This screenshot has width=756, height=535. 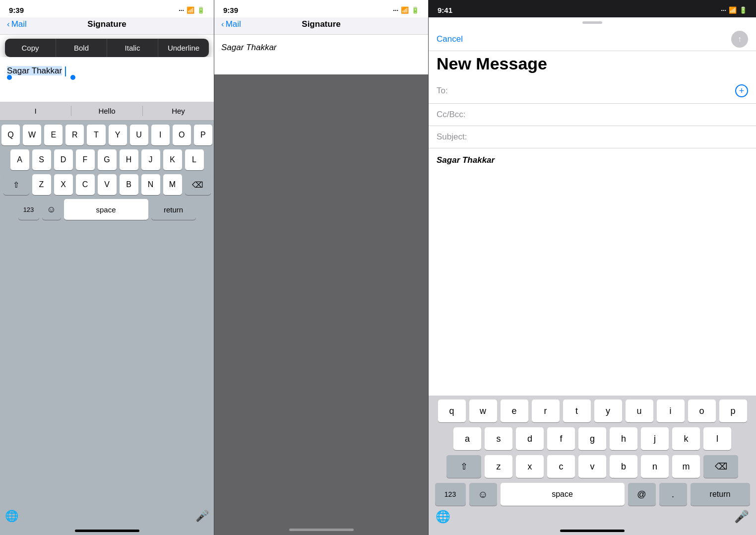 What do you see at coordinates (624, 439) in the screenshot?
I see `p3-key-h: h` at bounding box center [624, 439].